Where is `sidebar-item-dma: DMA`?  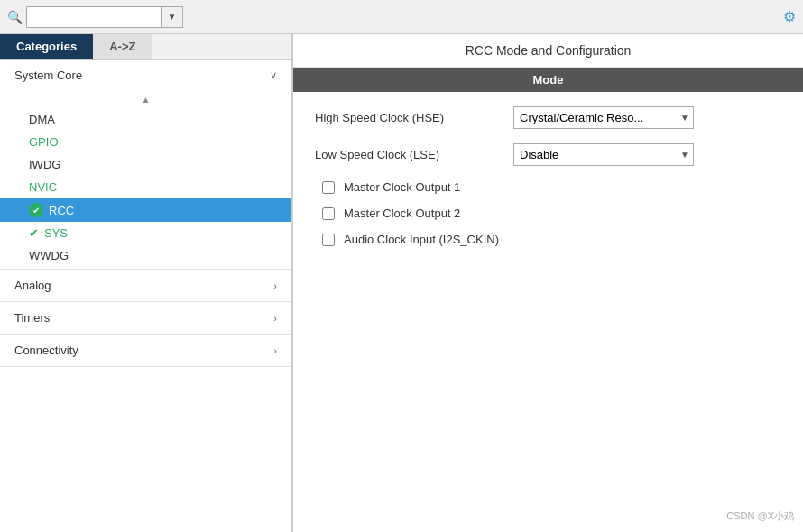
sidebar-item-dma: DMA is located at coordinates (146, 119).